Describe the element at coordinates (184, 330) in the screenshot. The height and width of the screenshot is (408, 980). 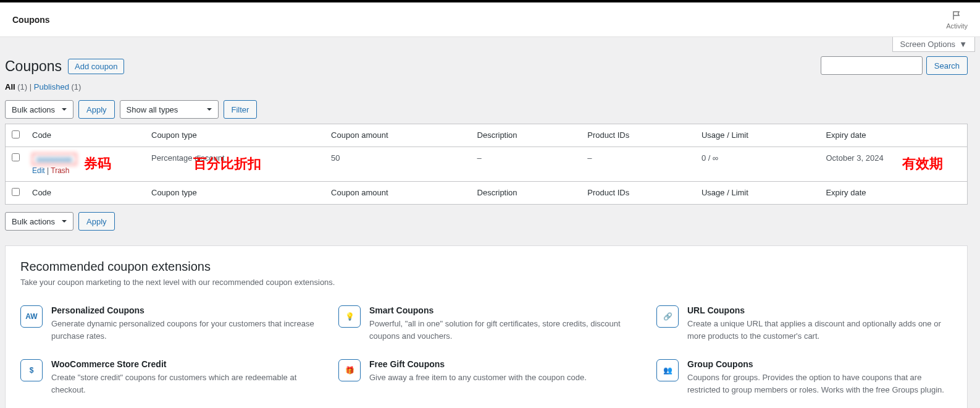
I see `extension-desc: Generate dynamic personalized coupons fo…` at that location.